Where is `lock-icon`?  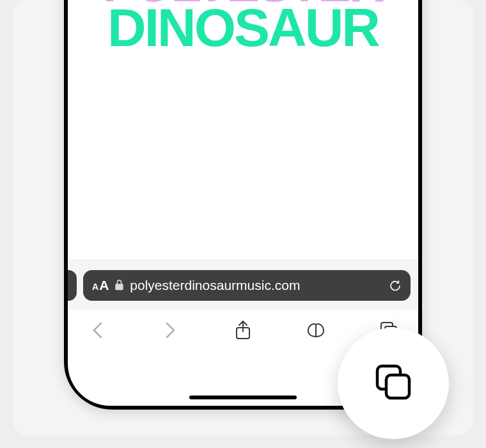 lock-icon is located at coordinates (119, 285).